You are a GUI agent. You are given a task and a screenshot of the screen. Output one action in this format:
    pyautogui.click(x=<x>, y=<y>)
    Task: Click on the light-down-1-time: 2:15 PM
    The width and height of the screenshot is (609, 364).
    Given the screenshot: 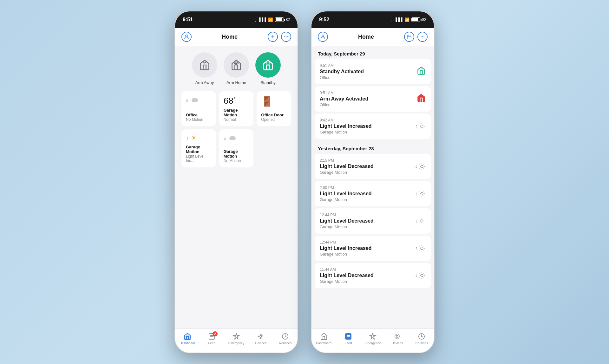 What is the action you would take?
    pyautogui.click(x=365, y=160)
    